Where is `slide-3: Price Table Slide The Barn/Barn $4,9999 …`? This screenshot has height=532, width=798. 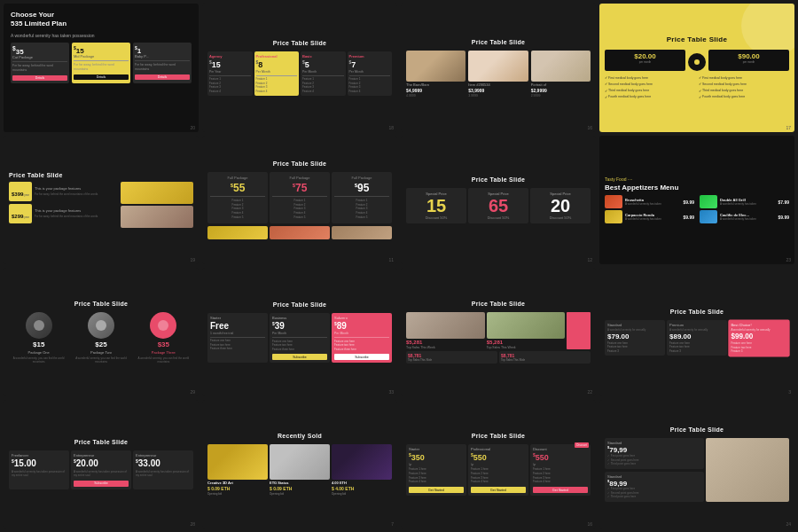
slide-3: Price Table Slide The Barn/Barn $4,9999 … is located at coordinates (498, 67).